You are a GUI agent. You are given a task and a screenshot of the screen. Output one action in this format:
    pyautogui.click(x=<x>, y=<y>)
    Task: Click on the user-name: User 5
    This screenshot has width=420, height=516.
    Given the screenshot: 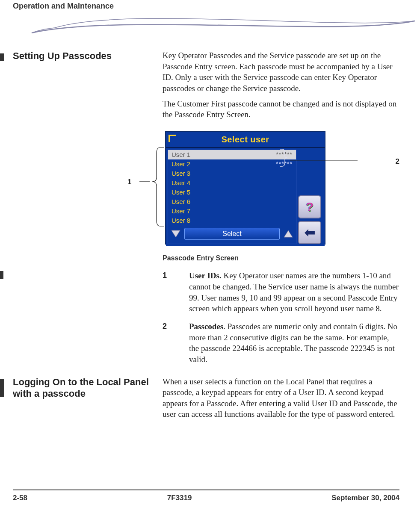 What is the action you would take?
    pyautogui.click(x=181, y=192)
    